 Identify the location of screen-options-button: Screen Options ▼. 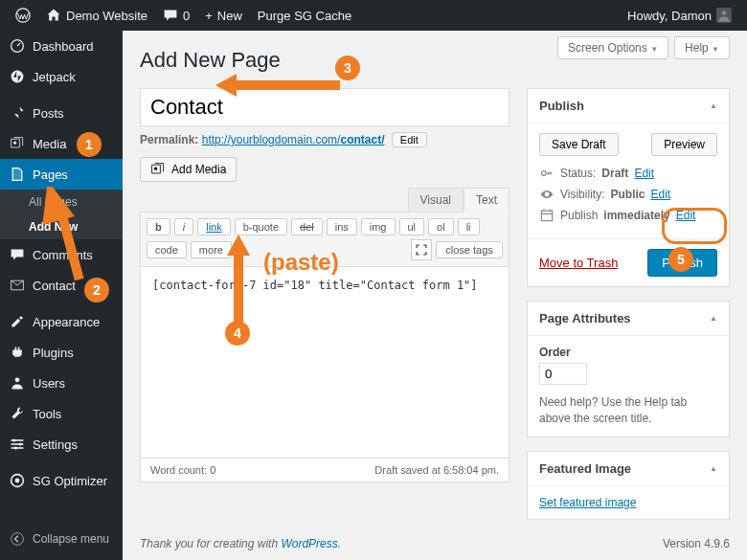
(613, 48).